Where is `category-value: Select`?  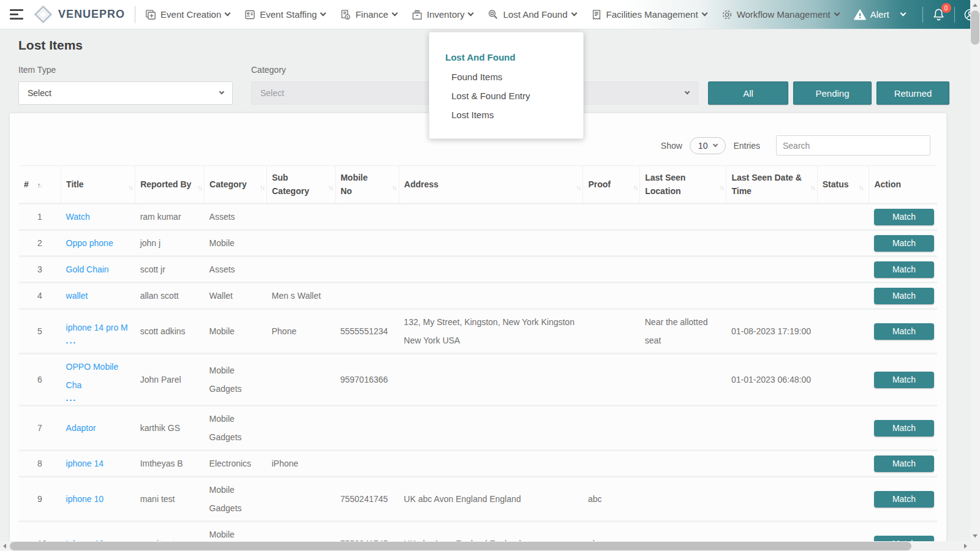
category-value: Select is located at coordinates (272, 93).